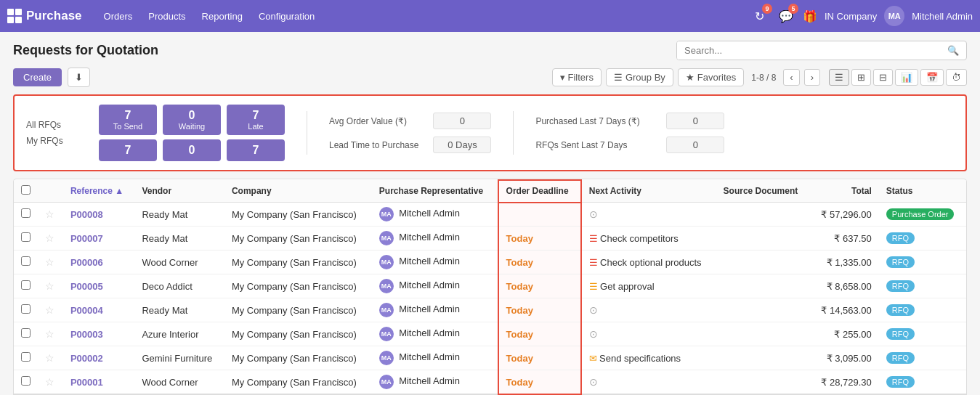 The image size is (980, 395). Describe the element at coordinates (956, 77) in the screenshot. I see `activity-view-button: ⏱` at that location.